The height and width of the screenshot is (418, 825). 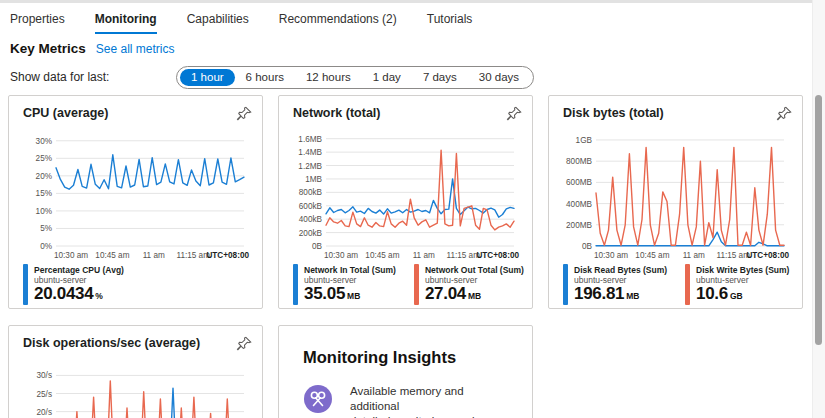 What do you see at coordinates (406, 358) in the screenshot?
I see `monitoring-insights-title: Monitoring Insights` at bounding box center [406, 358].